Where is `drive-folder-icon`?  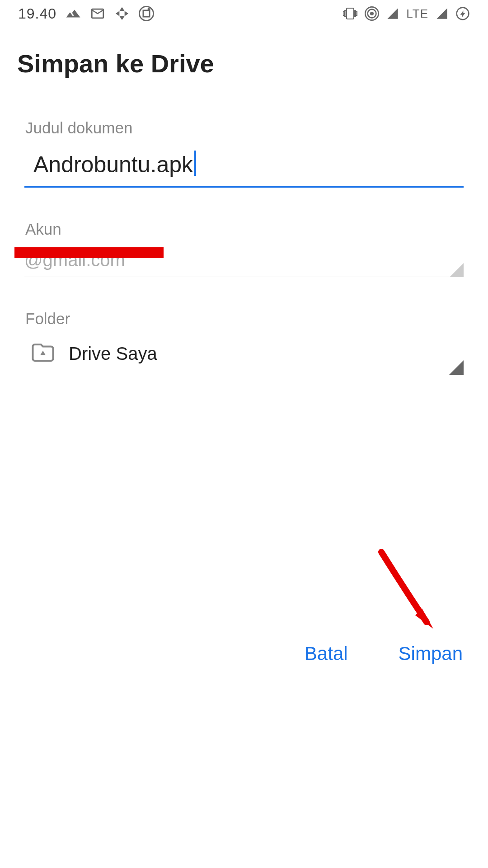 drive-folder-icon is located at coordinates (43, 354).